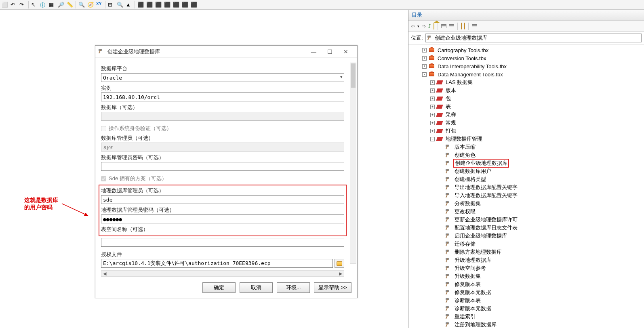 This screenshot has width=644, height=328. What do you see at coordinates (528, 236) in the screenshot?
I see `tree-item: 启用企业级地理数据库` at bounding box center [528, 236].